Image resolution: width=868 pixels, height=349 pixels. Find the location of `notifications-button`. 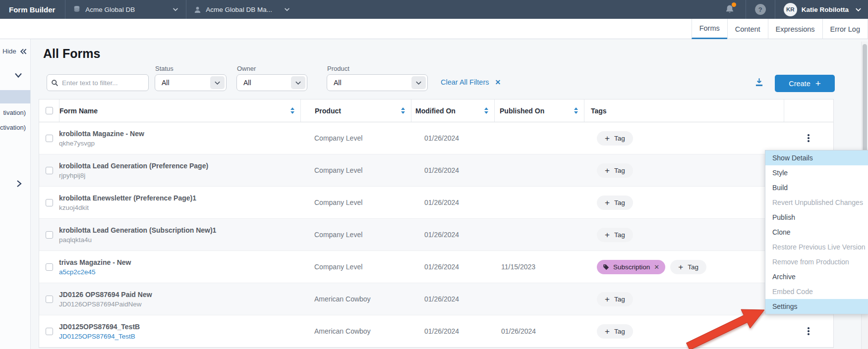

notifications-button is located at coordinates (730, 9).